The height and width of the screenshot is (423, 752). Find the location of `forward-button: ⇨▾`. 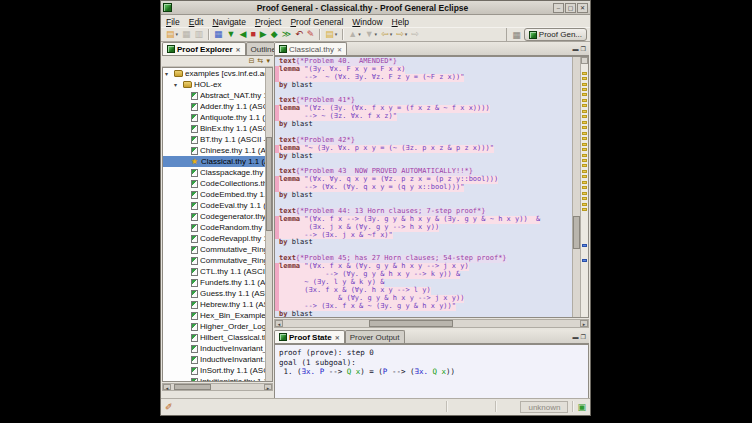

forward-button: ⇨▾ is located at coordinates (402, 34).